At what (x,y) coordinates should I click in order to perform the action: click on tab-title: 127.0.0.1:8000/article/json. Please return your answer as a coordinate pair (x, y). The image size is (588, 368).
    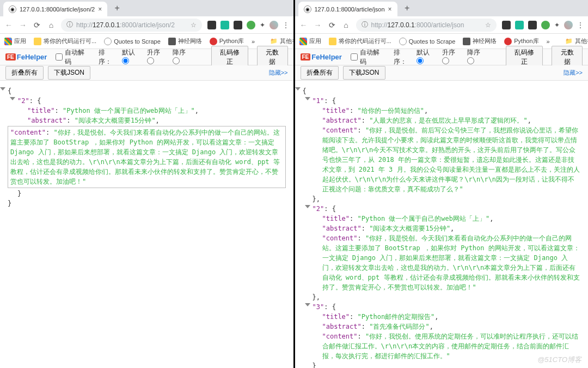
    Looking at the image, I should click on (350, 9).